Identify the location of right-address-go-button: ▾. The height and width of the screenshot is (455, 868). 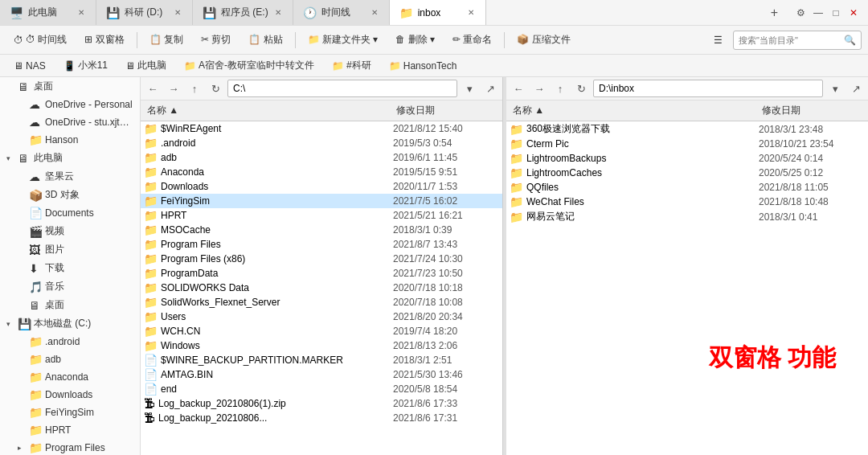
(835, 88).